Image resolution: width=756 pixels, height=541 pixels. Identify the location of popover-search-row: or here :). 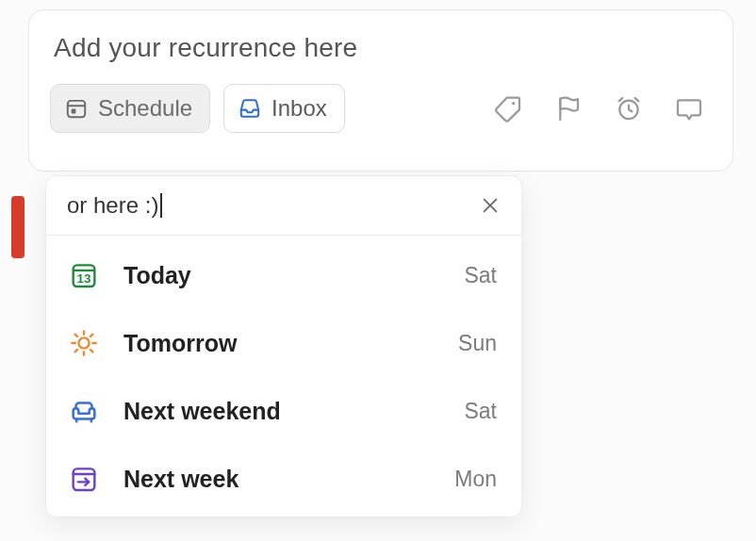
(284, 205).